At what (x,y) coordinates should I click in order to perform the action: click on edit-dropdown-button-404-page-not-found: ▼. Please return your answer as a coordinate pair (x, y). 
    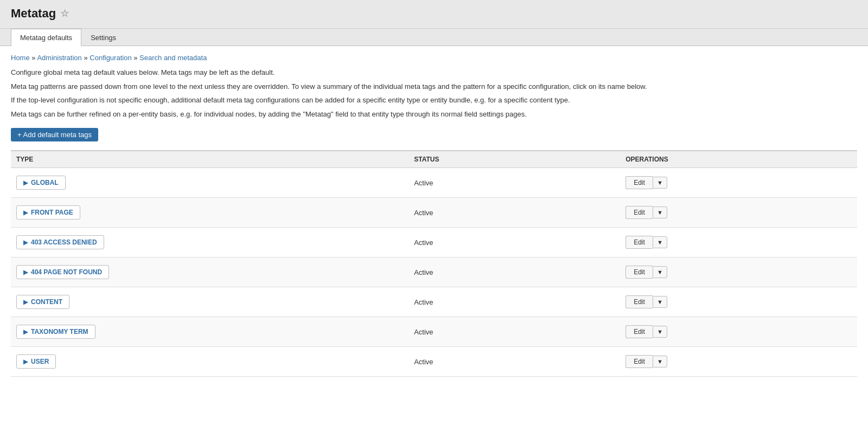
    Looking at the image, I should click on (660, 272).